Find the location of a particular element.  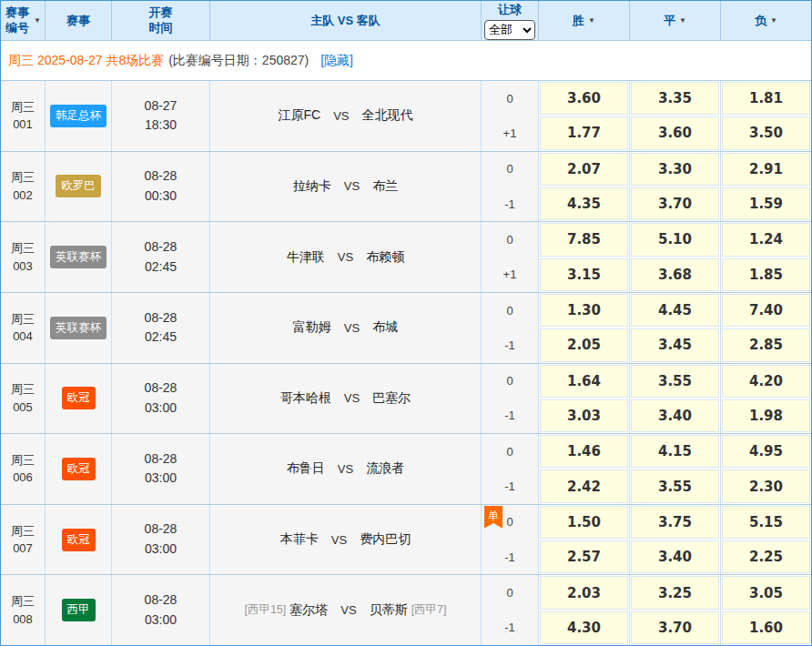

lose-odds: 2.25 is located at coordinates (766, 557).